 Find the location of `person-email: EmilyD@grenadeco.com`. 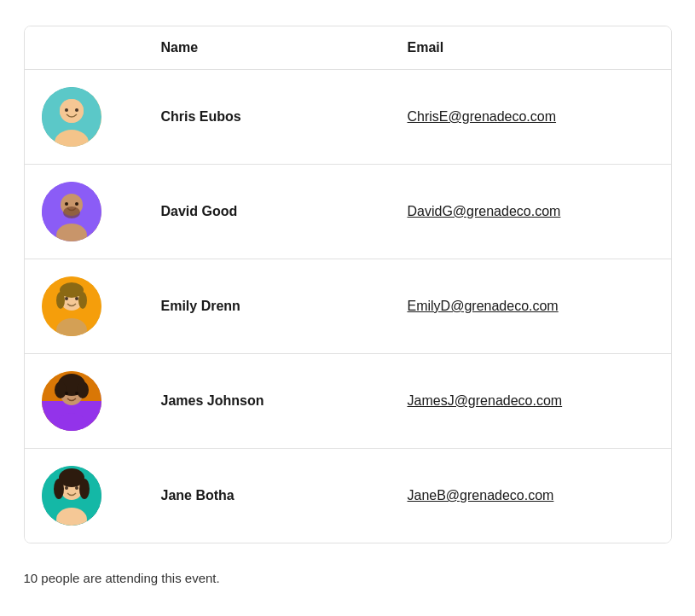

person-email: EmilyD@grenadeco.com is located at coordinates (530, 306).